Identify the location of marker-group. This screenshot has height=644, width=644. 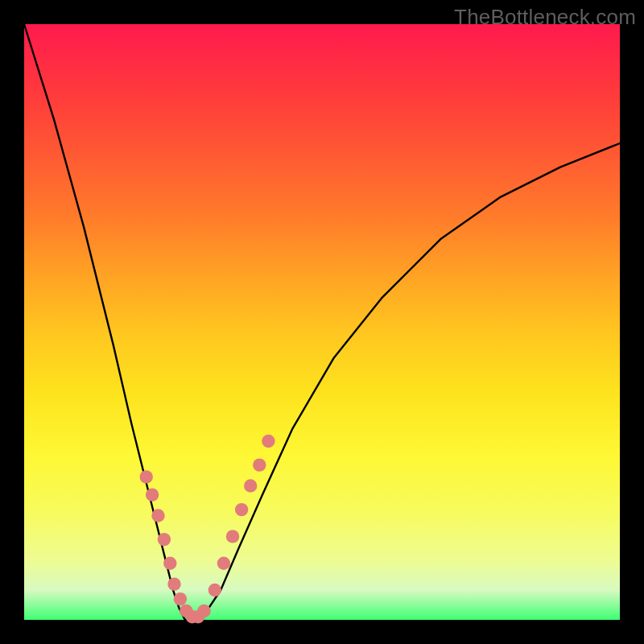
(208, 530).